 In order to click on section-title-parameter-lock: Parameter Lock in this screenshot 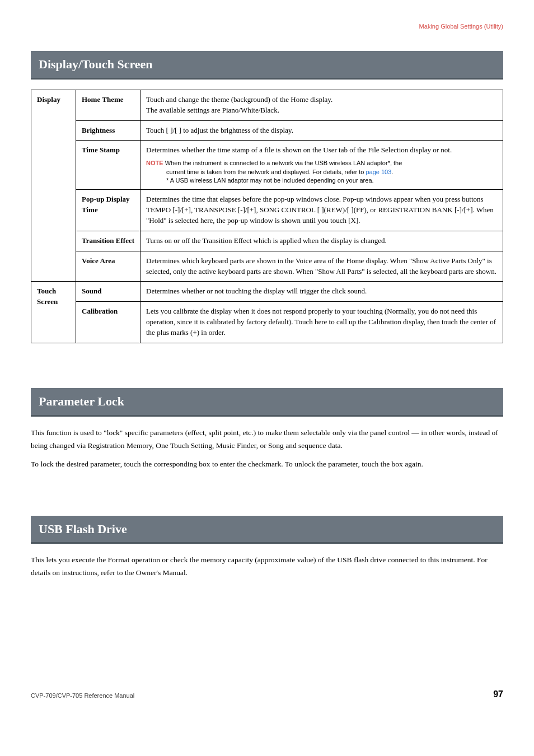, I will do `click(267, 402)`.